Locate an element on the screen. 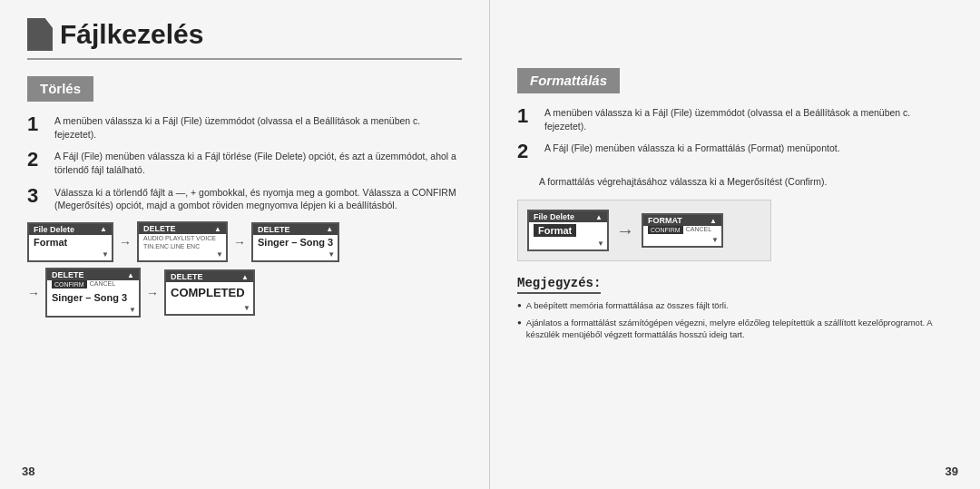 The height and width of the screenshot is (489, 980). right-step-number-1: 1 is located at coordinates (527, 116).